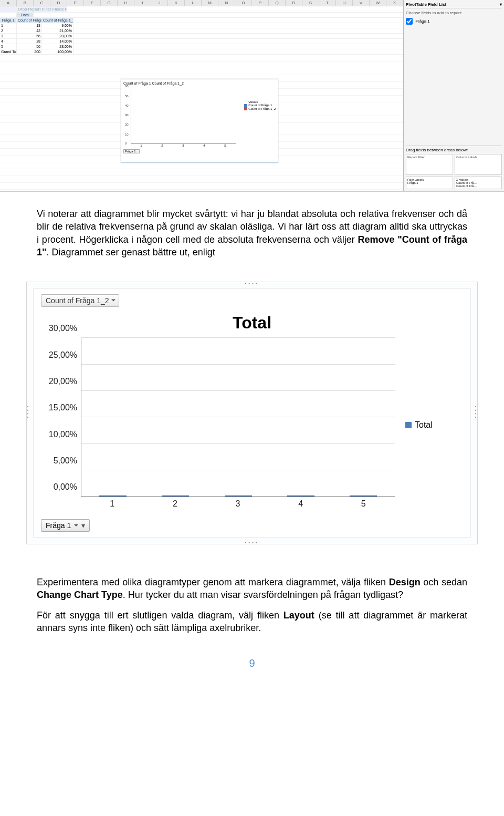  Describe the element at coordinates (127, 86) in the screenshot. I see `mini-ytick: 60` at that location.